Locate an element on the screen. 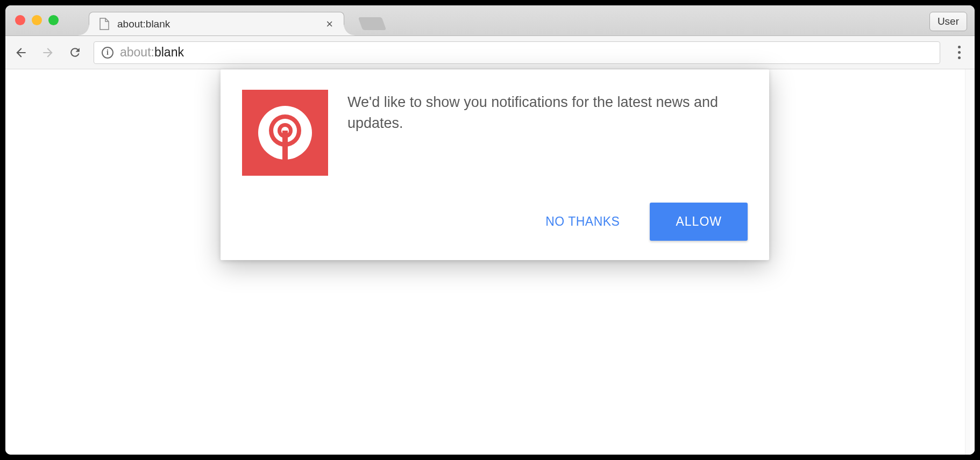 This screenshot has height=460, width=980. browser-menu-button is located at coordinates (959, 53).